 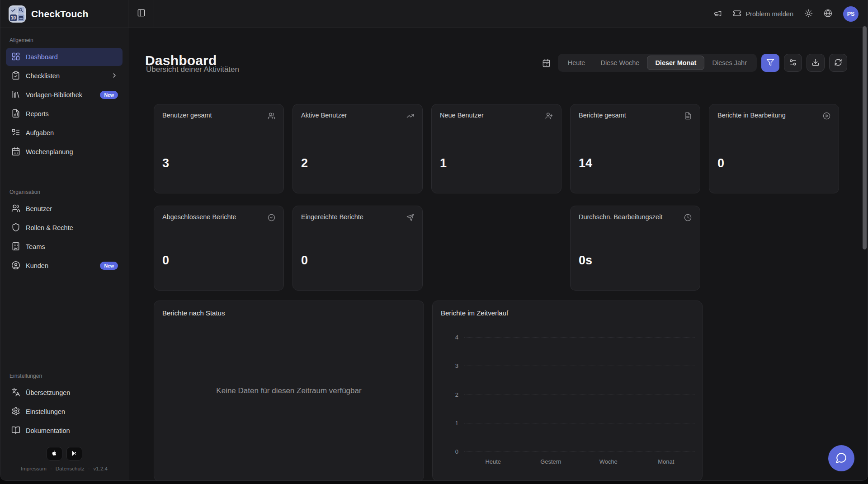 What do you see at coordinates (718, 14) in the screenshot?
I see `megaphone-icon` at bounding box center [718, 14].